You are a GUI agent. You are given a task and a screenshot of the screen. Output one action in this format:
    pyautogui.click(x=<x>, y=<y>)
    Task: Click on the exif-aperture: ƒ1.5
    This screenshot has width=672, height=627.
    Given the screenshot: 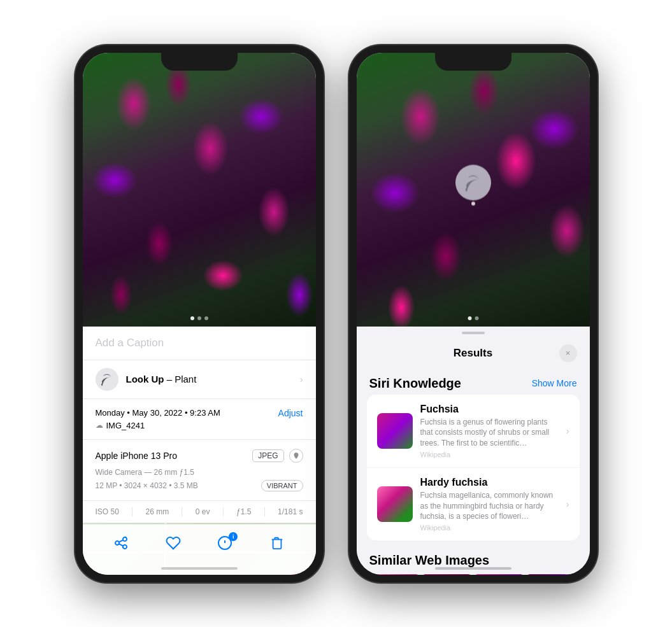 What is the action you would take?
    pyautogui.click(x=243, y=512)
    